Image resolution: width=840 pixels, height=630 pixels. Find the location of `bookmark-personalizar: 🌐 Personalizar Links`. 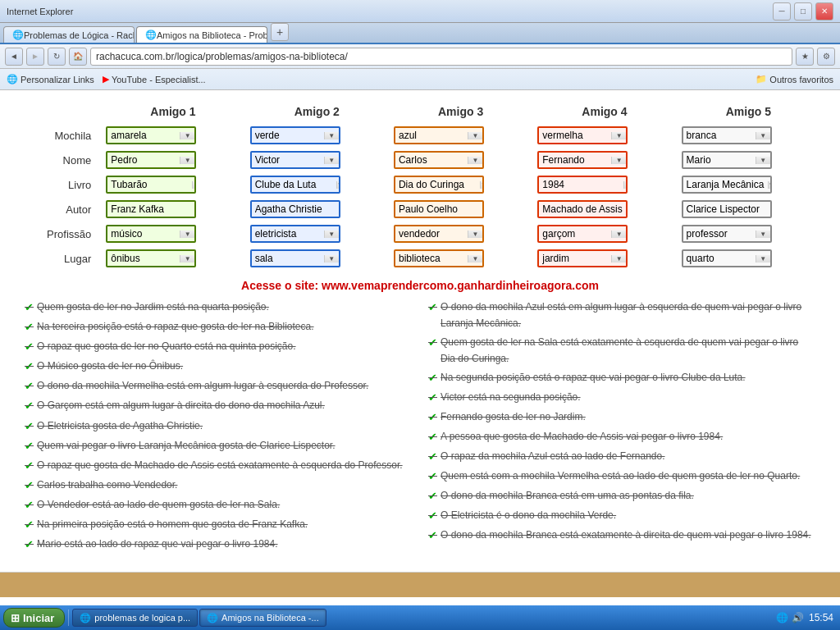

bookmark-personalizar: 🌐 Personalizar Links is located at coordinates (51, 79).